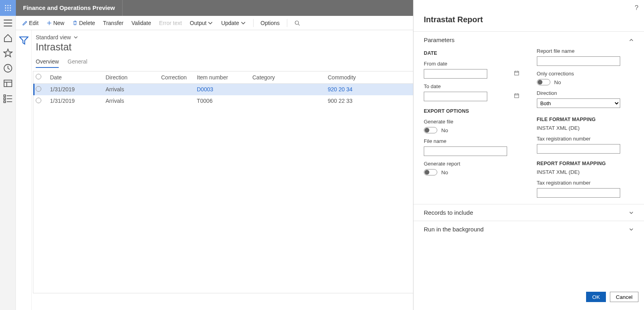 The image size is (644, 310). Describe the element at coordinates (47, 63) in the screenshot. I see `tab-overview: Overview` at that location.